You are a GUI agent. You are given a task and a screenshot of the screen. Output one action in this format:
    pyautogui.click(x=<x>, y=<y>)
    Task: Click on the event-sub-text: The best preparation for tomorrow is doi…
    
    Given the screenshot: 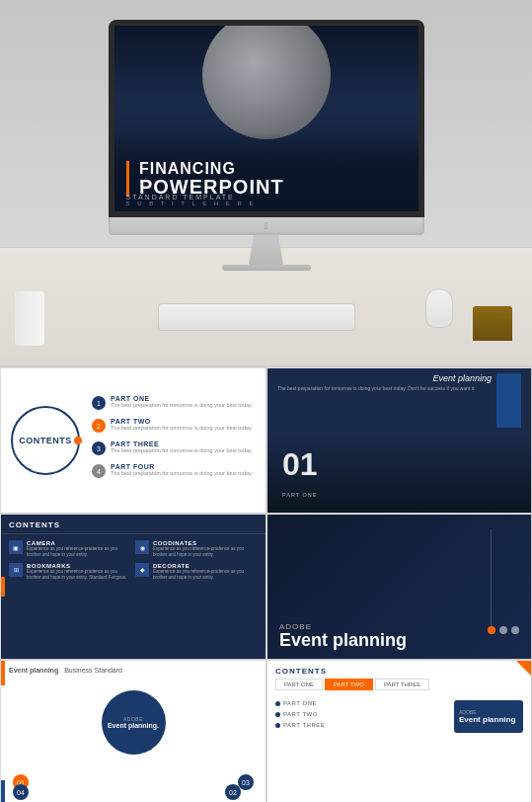 What is the action you would take?
    pyautogui.click(x=382, y=389)
    